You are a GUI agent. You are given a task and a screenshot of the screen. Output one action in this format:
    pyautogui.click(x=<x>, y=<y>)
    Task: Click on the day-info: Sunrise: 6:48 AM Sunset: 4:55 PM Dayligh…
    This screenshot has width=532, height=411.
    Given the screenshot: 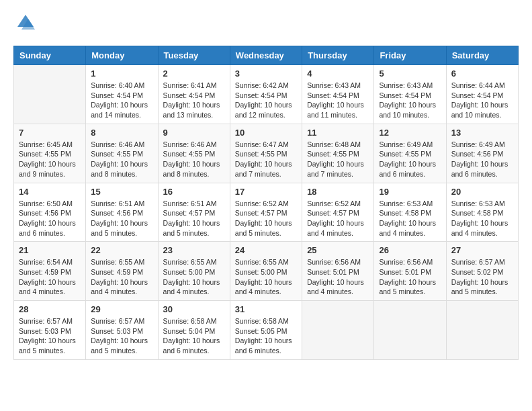 What is the action you would take?
    pyautogui.click(x=338, y=160)
    